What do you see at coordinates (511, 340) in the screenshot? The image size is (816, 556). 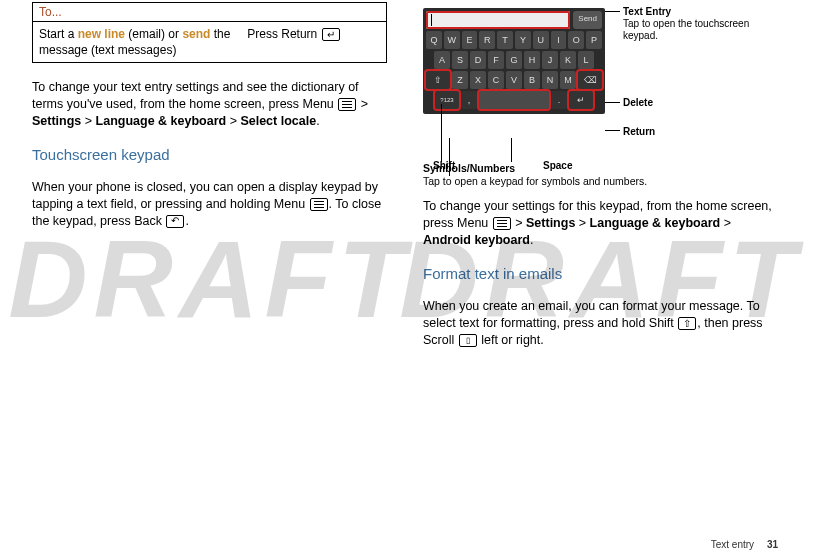 I see `text: left or right.` at bounding box center [511, 340].